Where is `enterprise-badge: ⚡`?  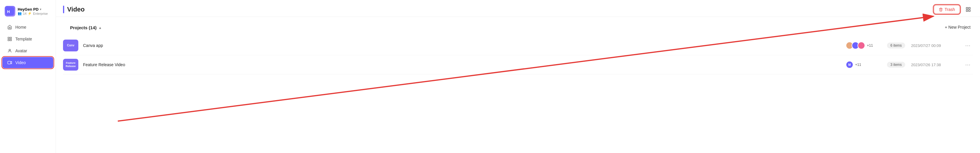
enterprise-badge: ⚡ is located at coordinates (30, 13).